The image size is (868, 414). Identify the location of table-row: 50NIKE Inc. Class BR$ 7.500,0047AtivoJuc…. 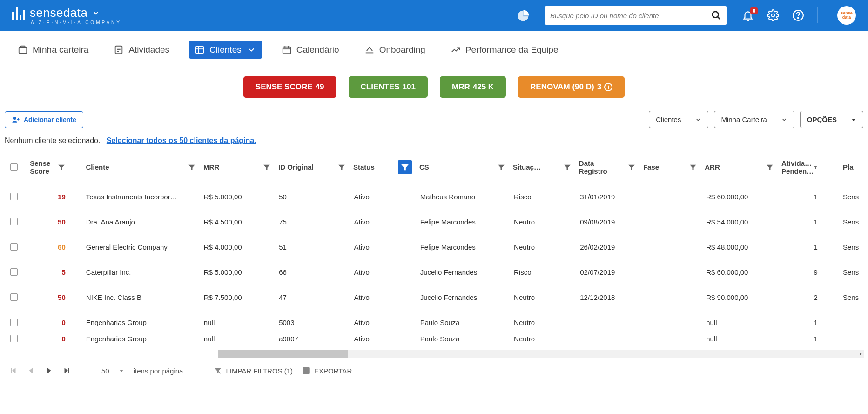
(434, 297).